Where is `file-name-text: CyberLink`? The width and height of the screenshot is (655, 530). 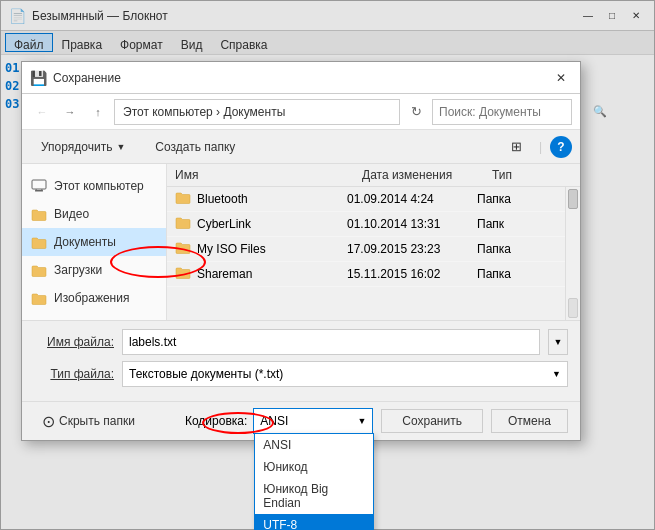 file-name-text: CyberLink is located at coordinates (224, 224).